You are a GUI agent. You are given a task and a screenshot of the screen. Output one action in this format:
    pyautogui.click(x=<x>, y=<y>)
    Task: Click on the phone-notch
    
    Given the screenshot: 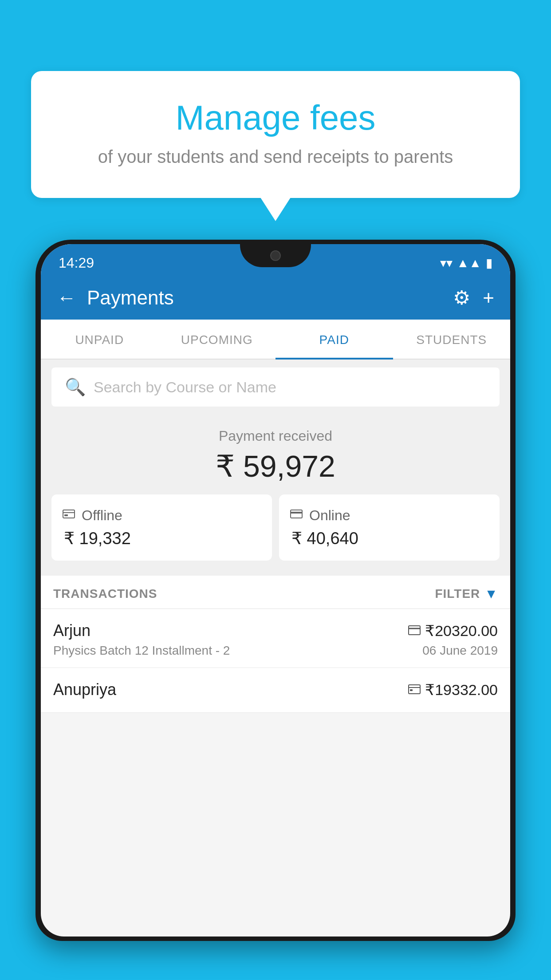 What is the action you would take?
    pyautogui.click(x=276, y=256)
    